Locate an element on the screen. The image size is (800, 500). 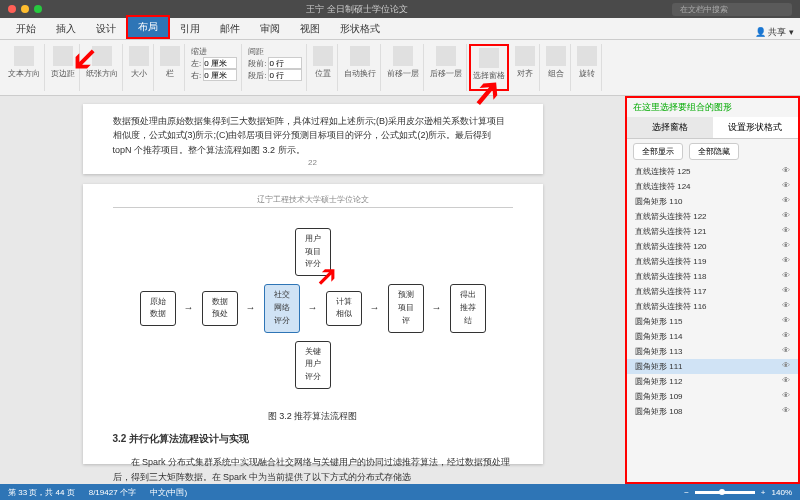
menu-reference: 引用 is located at coordinates (190, 29).